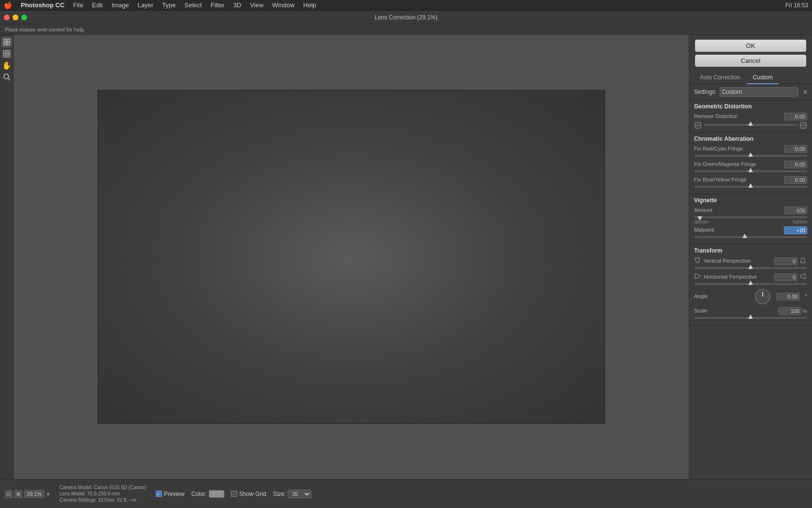 This screenshot has height=508, width=812. What do you see at coordinates (751, 78) in the screenshot?
I see `tab-bar: Auto Correction Custom` at bounding box center [751, 78].